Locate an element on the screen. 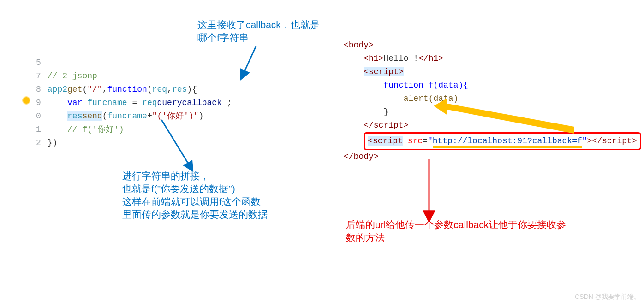 This screenshot has width=644, height=304. code-line: // 2 jsonp is located at coordinates (140, 76).